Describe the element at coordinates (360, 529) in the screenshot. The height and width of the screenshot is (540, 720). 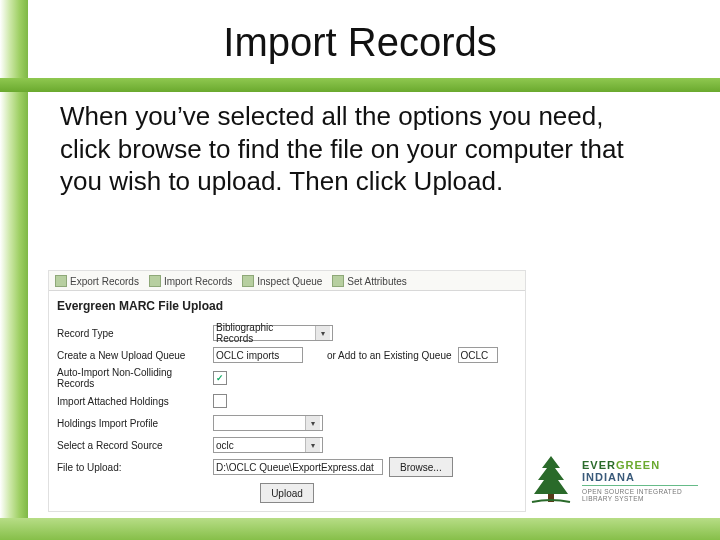
I see `decor-bottom-band` at that location.